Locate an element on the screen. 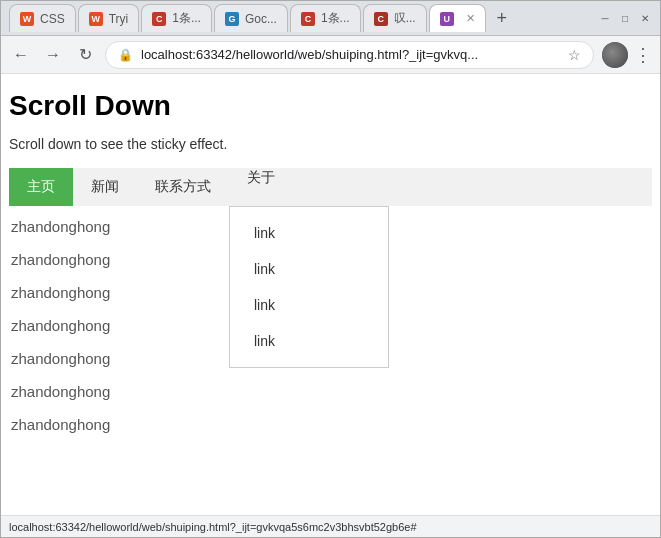  nav-item-home: 主页 is located at coordinates (41, 187).